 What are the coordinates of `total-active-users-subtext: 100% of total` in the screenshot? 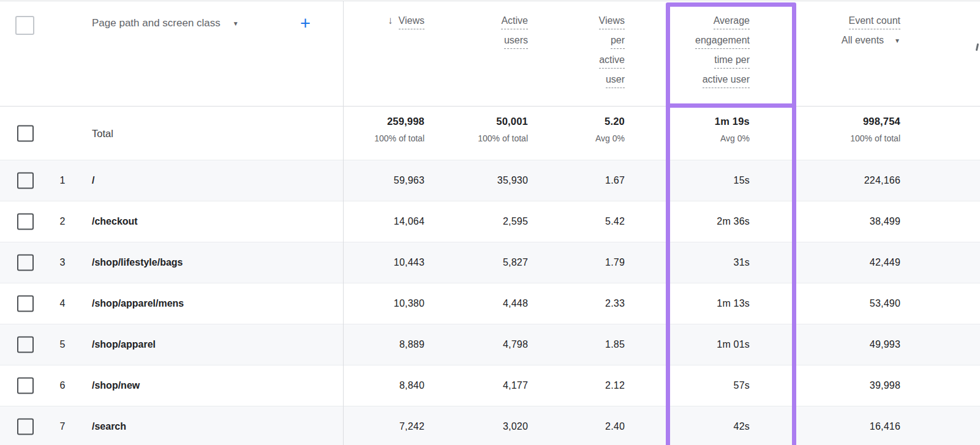 It's located at (503, 138).